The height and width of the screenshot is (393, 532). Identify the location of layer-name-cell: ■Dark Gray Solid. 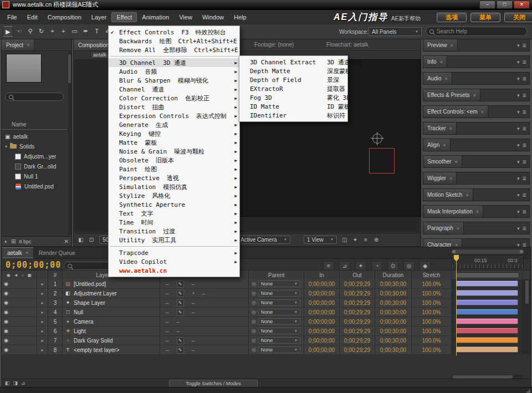
(111, 340).